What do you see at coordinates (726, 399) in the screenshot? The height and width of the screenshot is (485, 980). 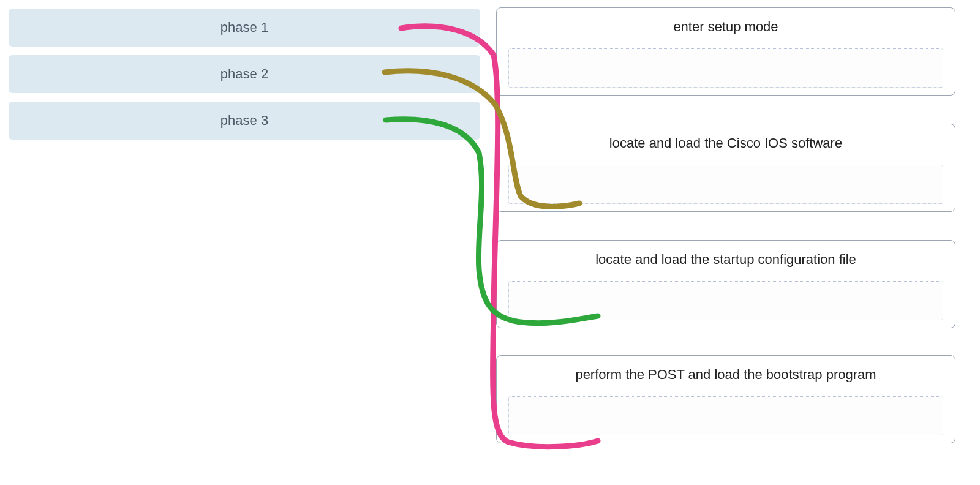 I see `answer-box-4: perform the POST and load the bootstrap …` at bounding box center [726, 399].